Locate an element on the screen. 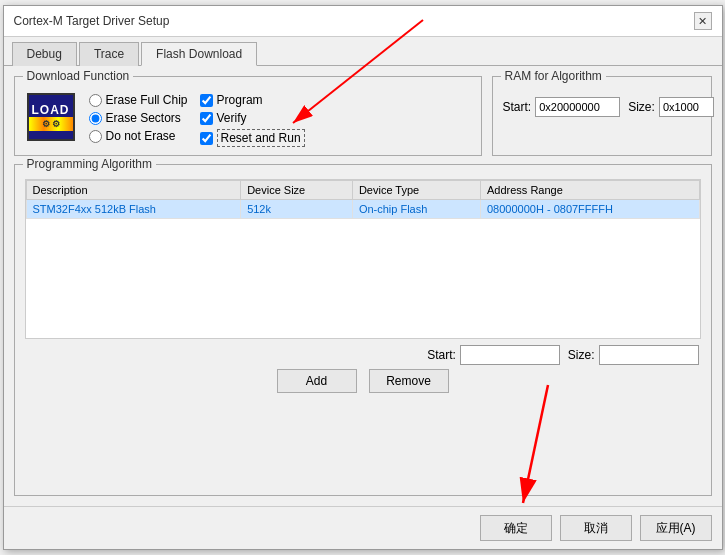 This screenshot has height=555, width=725. tab-trace: Trace is located at coordinates (109, 54).